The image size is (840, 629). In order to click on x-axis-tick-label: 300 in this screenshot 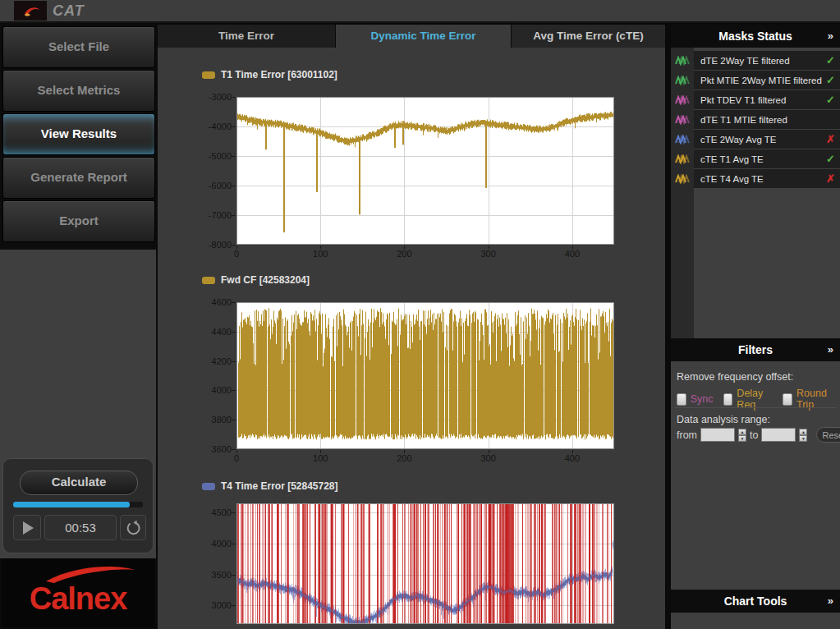, I will do `click(489, 458)`.